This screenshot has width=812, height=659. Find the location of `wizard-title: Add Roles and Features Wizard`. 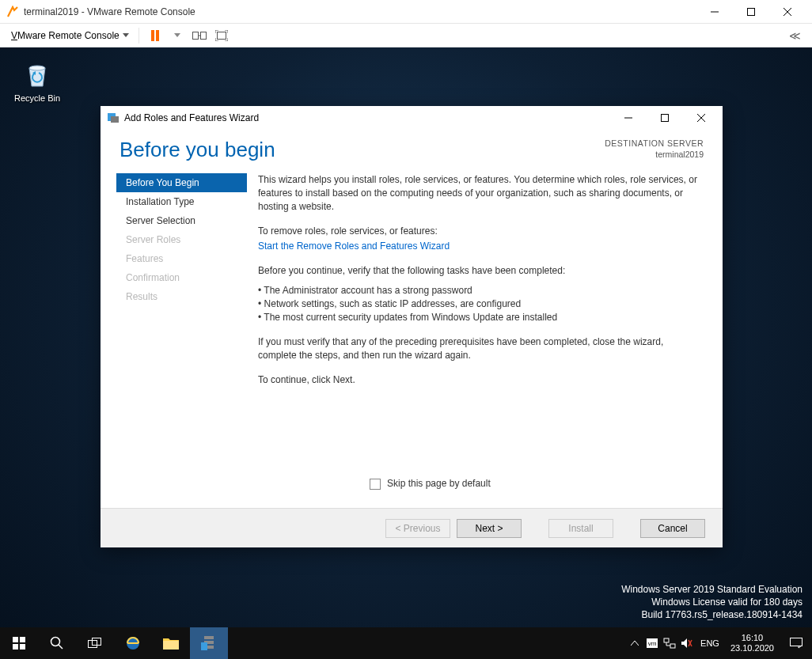

wizard-title: Add Roles and Features Wizard is located at coordinates (367, 118).